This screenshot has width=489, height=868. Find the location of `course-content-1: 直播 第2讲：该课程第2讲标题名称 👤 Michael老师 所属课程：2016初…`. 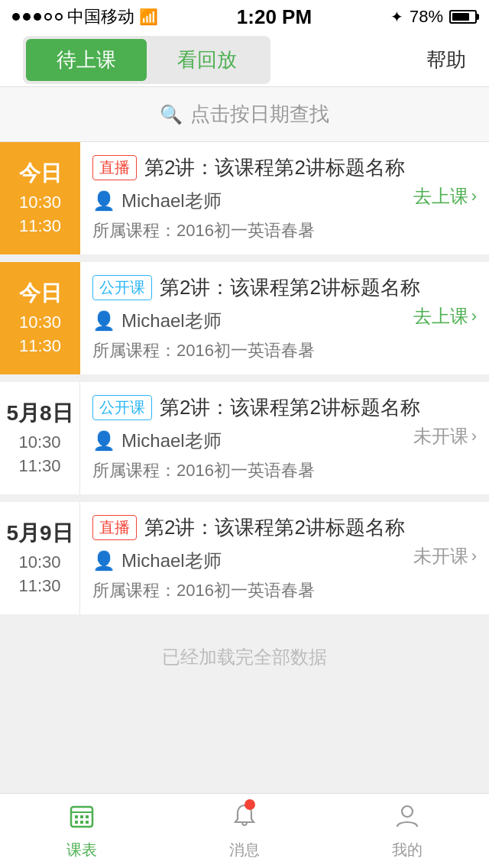

course-content-1: 直播 第2讲：该课程第2讲标题名称 👤 Michael老师 所属课程：2016初… is located at coordinates (284, 199).